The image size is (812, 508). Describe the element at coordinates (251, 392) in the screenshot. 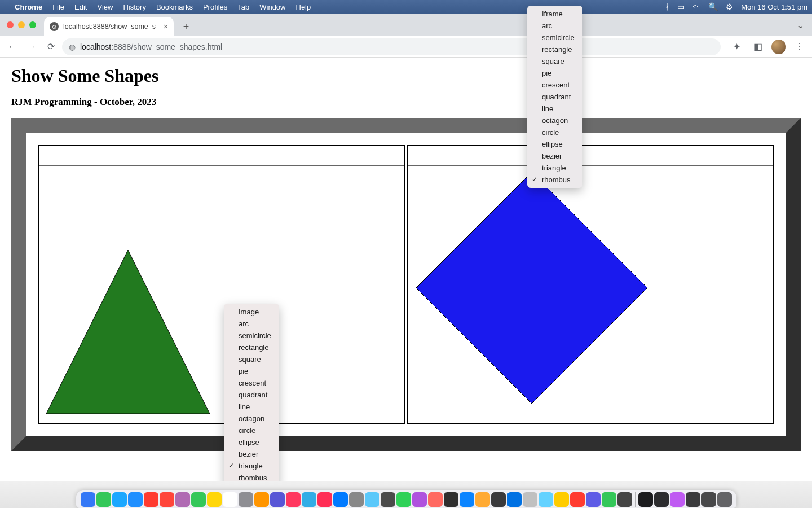

I see `left-shape-select-popup: Imagearcsemicirclerectanglesquarepiecres…` at that location.